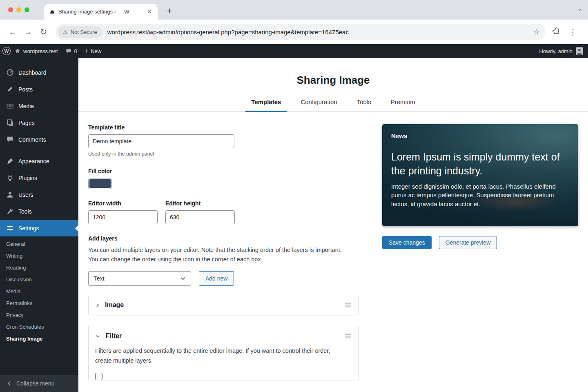 The image size is (588, 392). I want to click on editor-width-label: Editor width, so click(123, 203).